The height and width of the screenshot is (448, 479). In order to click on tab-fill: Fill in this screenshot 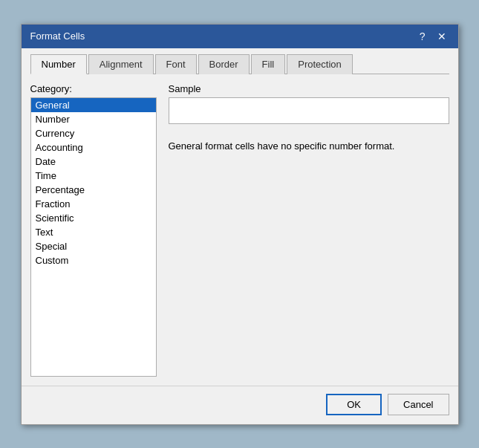, I will do `click(269, 64)`.